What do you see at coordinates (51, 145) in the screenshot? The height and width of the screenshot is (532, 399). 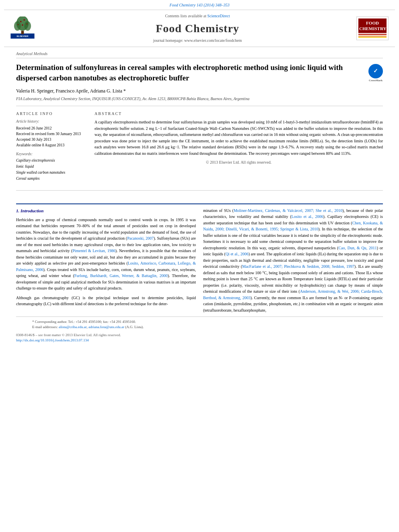 I see `article-available: Available online 8 August 2013` at bounding box center [51, 145].